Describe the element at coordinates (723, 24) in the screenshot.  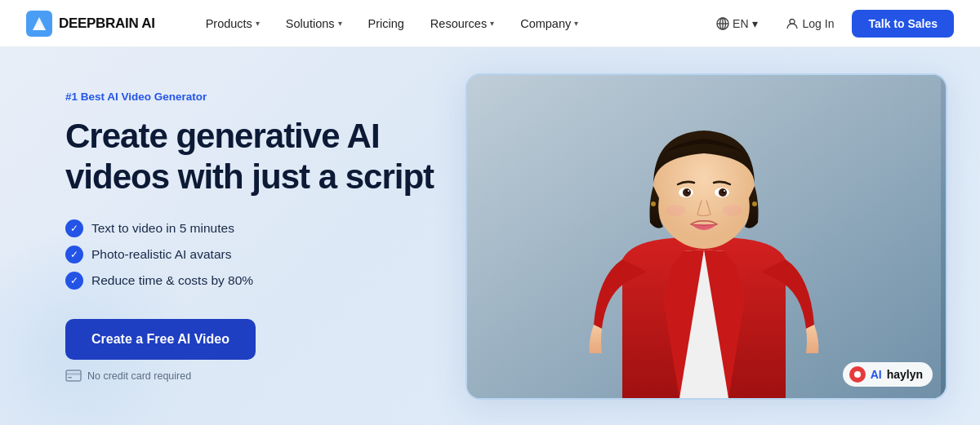
I see `globe-icon` at that location.